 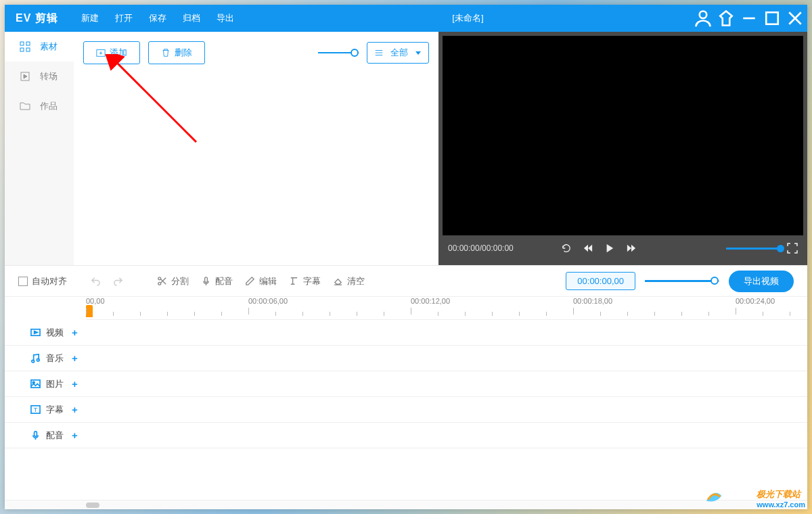 I want to click on nav-transitions: 转场, so click(x=39, y=76).